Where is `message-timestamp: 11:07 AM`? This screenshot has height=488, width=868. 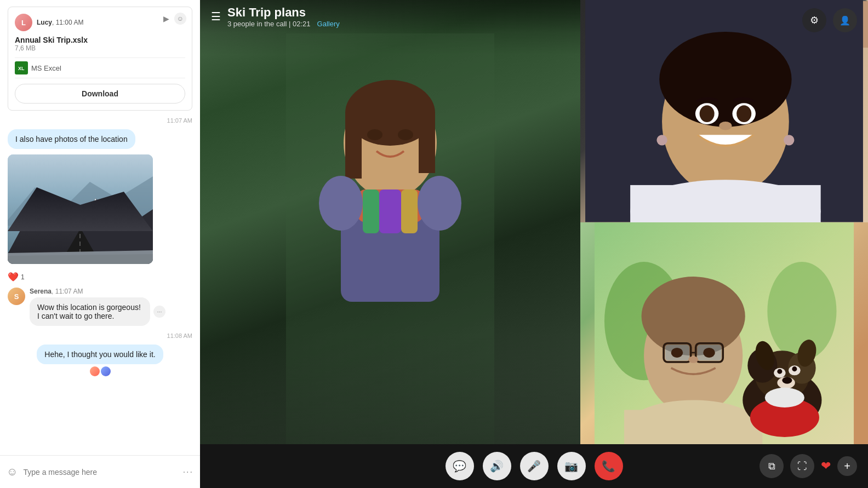 message-timestamp: 11:07 AM is located at coordinates (100, 120).